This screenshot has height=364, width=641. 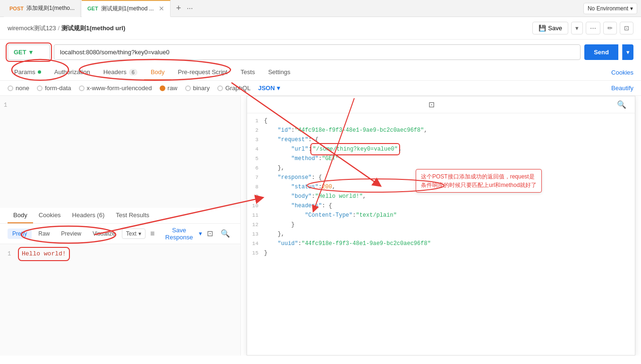 What do you see at coordinates (152, 234) in the screenshot?
I see `align-icon: ≡` at bounding box center [152, 234].